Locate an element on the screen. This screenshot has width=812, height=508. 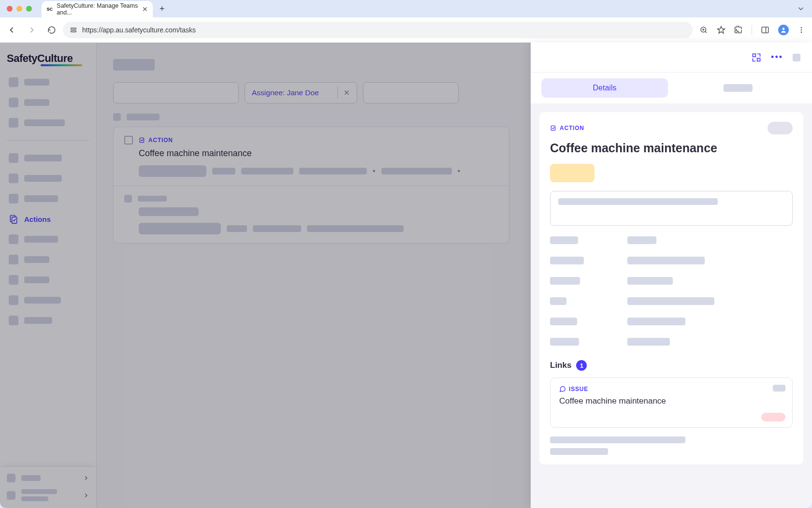
reload-button is located at coordinates (52, 30).